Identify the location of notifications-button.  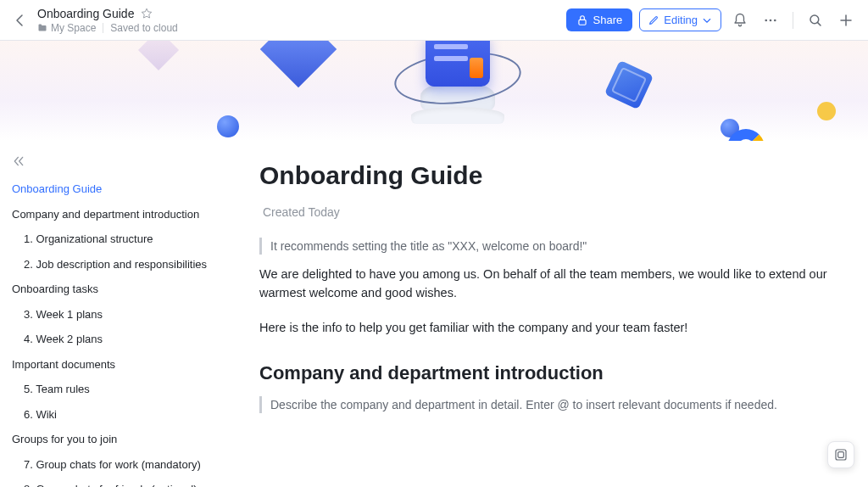
(740, 20).